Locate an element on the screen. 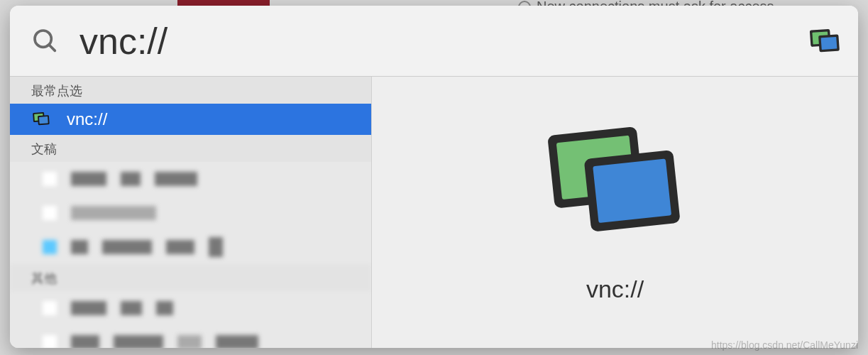  category-label-other: 其他 is located at coordinates (190, 278).